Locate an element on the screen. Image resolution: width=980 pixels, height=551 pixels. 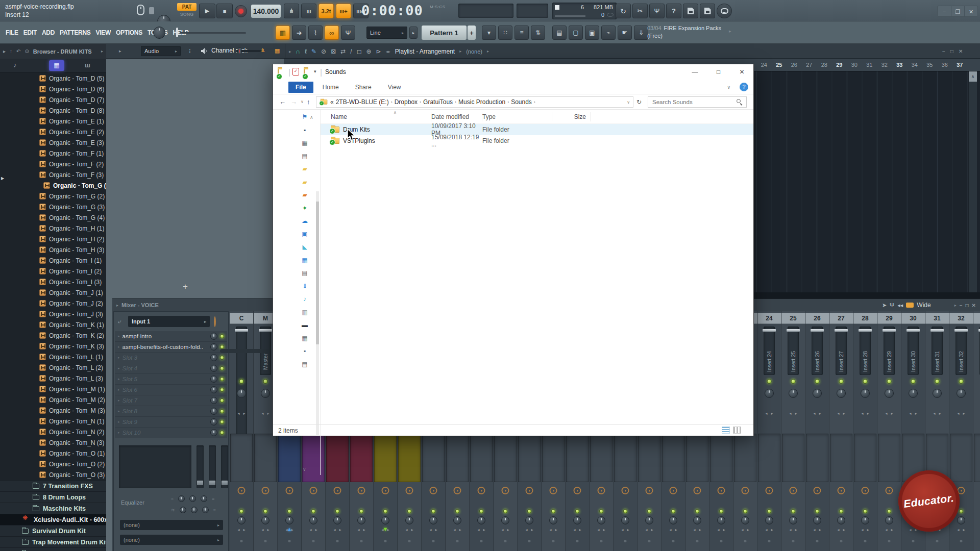
mixer-strip: 27 Insert 27 ◂▸ ◂▸ is located at coordinates (841, 431).